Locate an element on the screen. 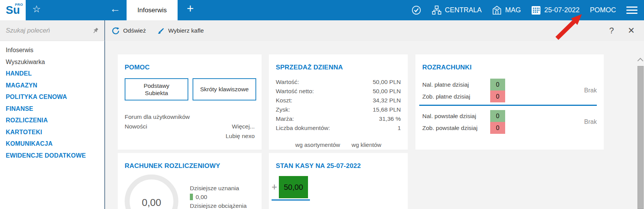  sidebar-item-wyszukiwarka: Wyszukiwarka is located at coordinates (52, 62).